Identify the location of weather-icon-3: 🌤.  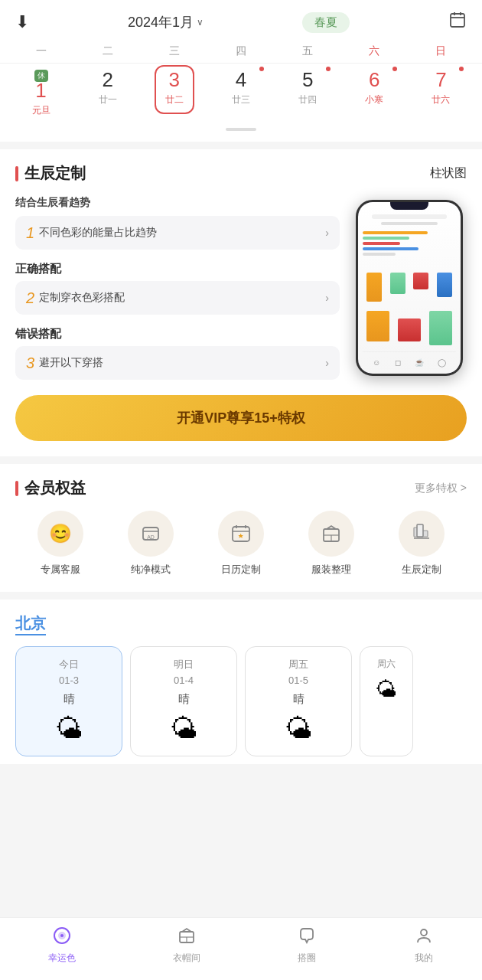
(386, 689).